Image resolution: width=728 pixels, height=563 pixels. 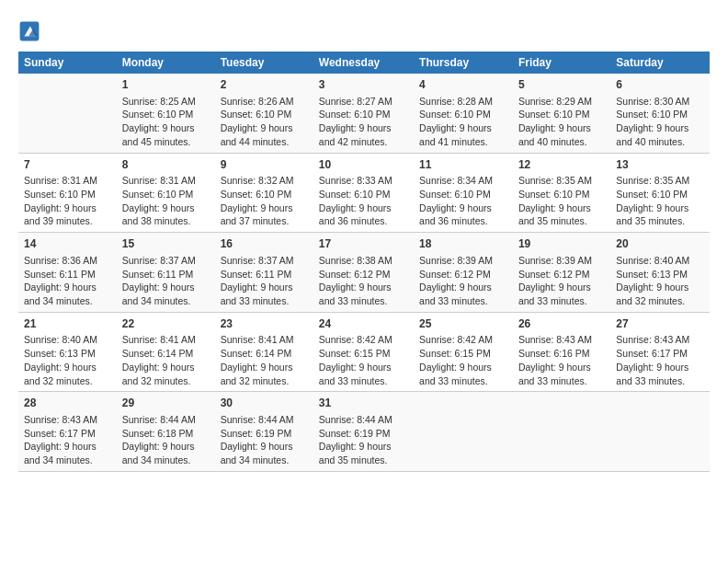 I want to click on day-info: Sunrise: 8:34 AM Sunset: 6:10 PM Dayligh…, so click(x=463, y=201).